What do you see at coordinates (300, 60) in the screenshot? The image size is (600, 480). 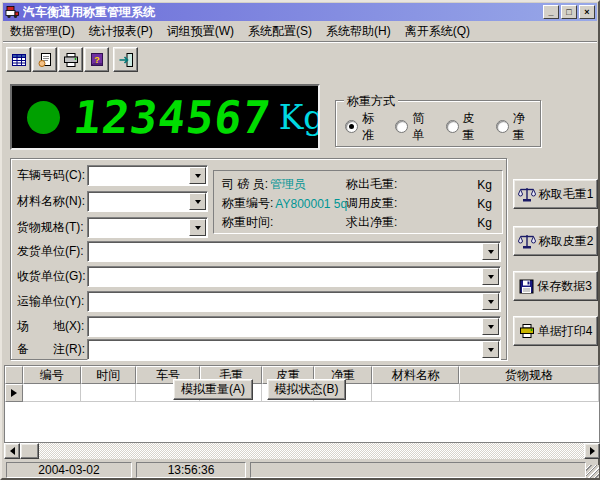 I see `toolbar: ?` at bounding box center [300, 60].